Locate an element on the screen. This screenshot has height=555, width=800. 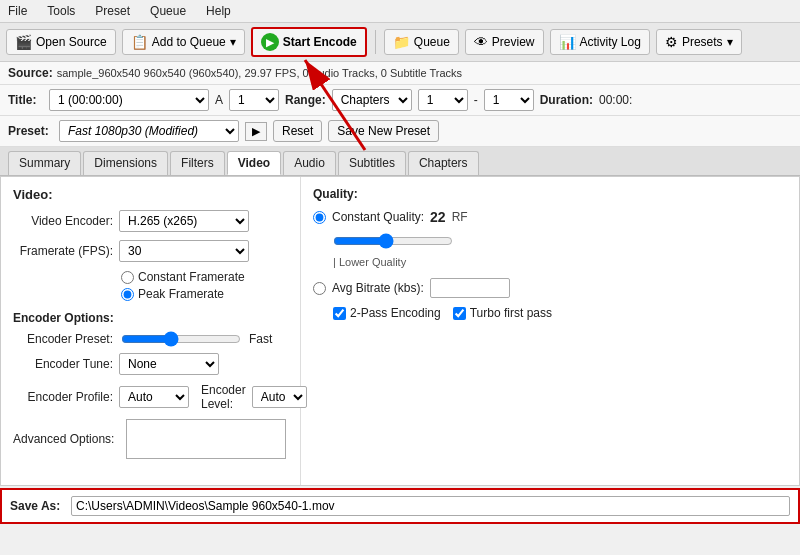
start-encode-label: Start Encode is located at coordinates (320, 42).